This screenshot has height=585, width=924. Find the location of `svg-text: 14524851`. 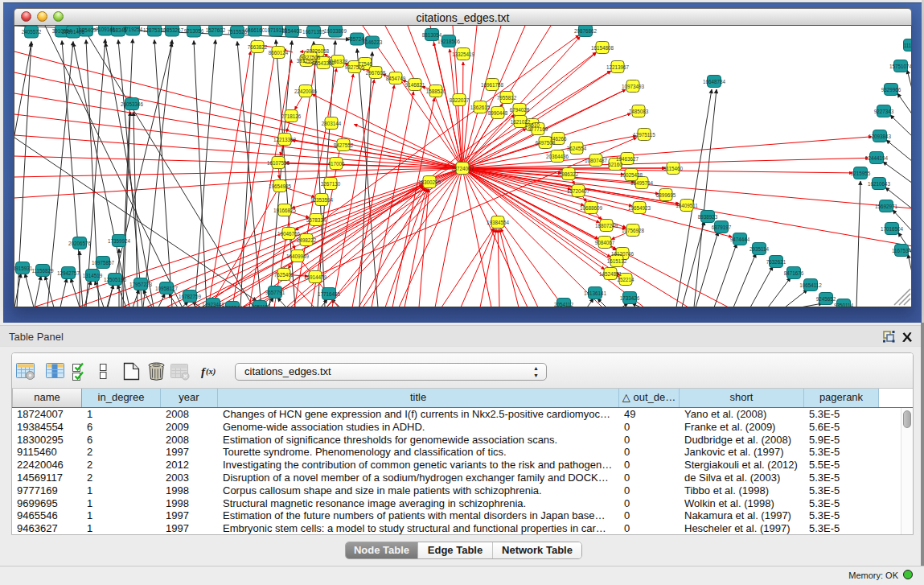

svg-text: 14524851 is located at coordinates (611, 274).